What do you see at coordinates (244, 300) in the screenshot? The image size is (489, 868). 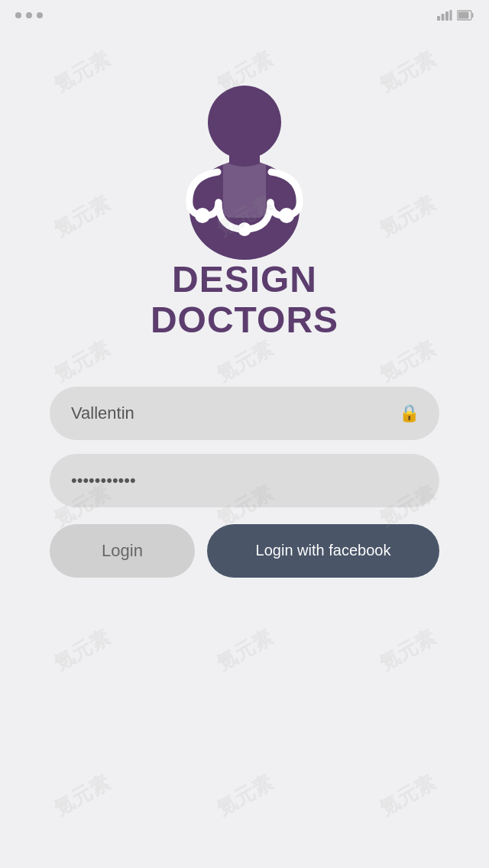 I see `brand-name: DESIGN DOCTORS` at bounding box center [244, 300].